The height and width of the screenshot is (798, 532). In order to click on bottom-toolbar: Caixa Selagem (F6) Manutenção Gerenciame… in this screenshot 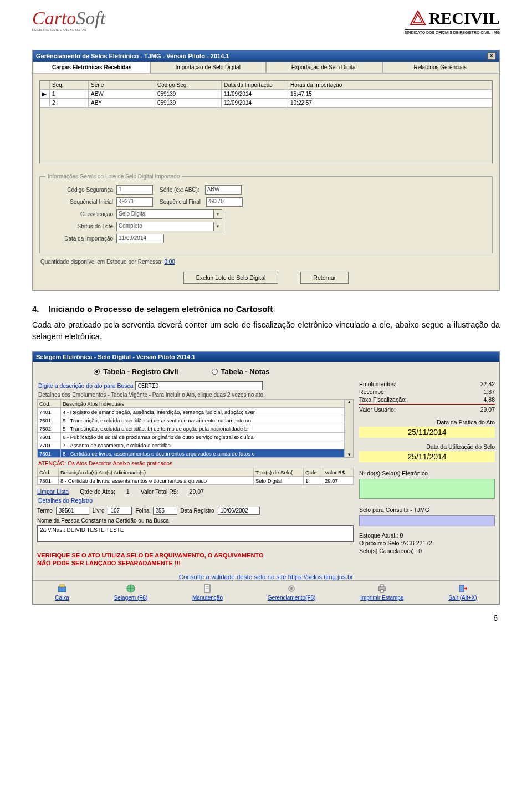, I will do `click(266, 592)`.